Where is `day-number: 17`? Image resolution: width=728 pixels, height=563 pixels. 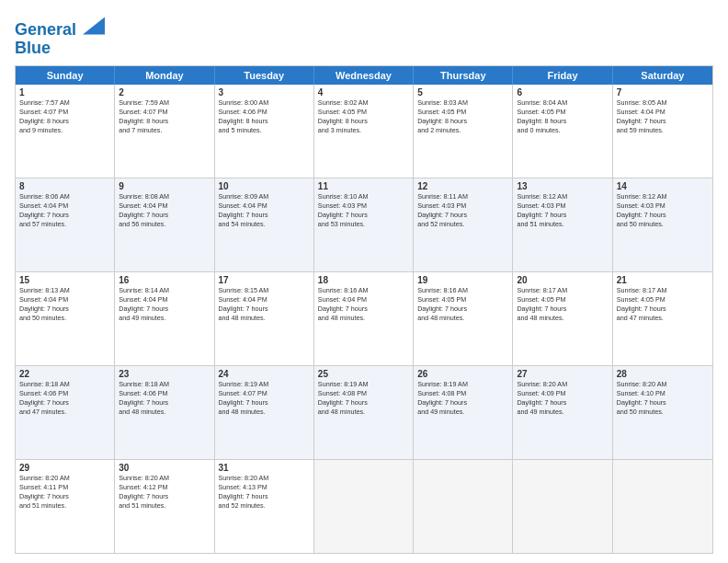 day-number: 17 is located at coordinates (265, 280).